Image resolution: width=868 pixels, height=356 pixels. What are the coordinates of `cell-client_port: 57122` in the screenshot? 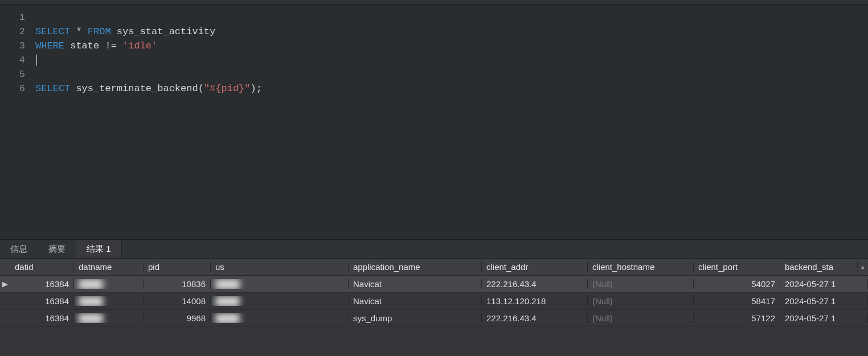 It's located at (737, 318).